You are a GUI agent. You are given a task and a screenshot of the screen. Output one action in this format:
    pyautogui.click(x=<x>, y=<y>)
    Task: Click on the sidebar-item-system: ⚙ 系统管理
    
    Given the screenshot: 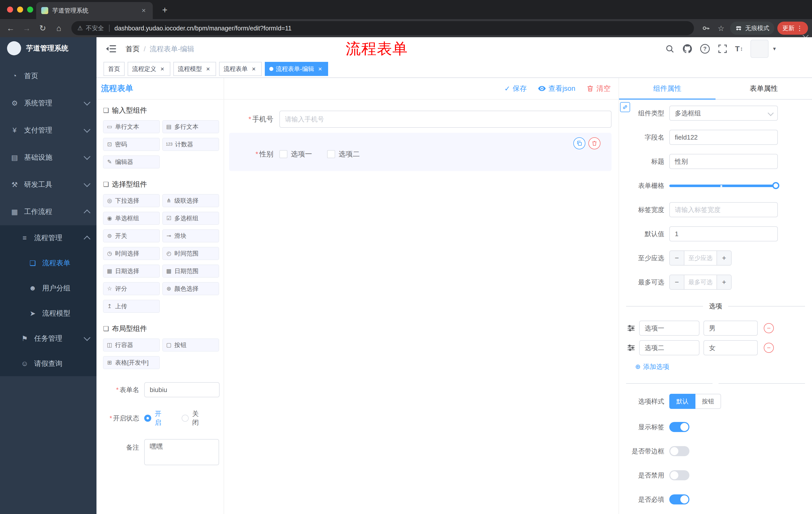 What is the action you would take?
    pyautogui.click(x=48, y=103)
    